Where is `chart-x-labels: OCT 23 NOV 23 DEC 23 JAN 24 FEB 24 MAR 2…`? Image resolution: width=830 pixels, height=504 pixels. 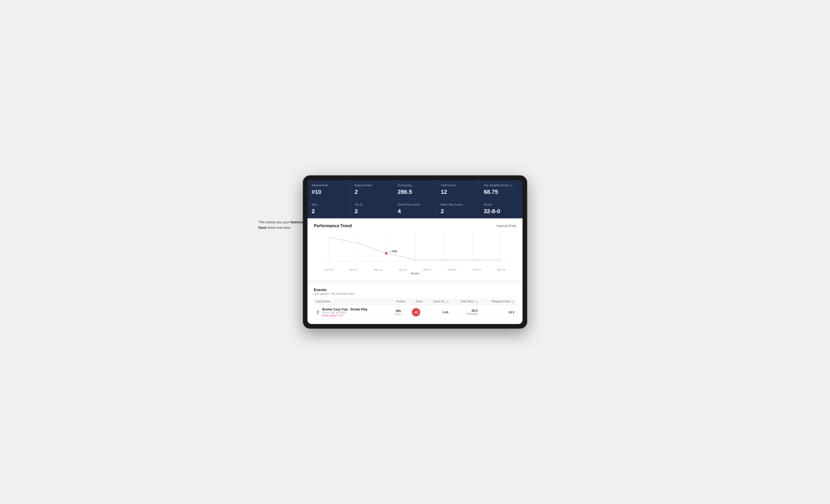
chart-x-labels: OCT 23 NOV 23 DEC 23 JAN 24 FEB 24 MAR 2… is located at coordinates (415, 270).